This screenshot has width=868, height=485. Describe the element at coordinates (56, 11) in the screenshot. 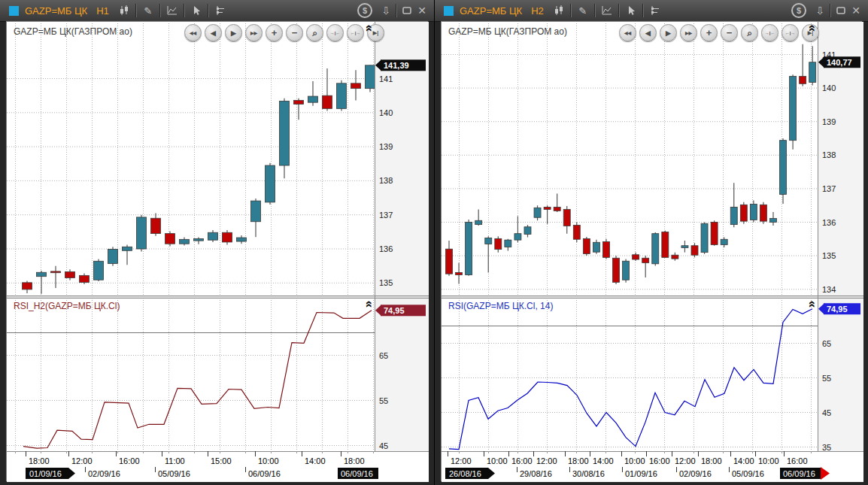

I see `window-title: GAZP=МБ ЦК` at that location.